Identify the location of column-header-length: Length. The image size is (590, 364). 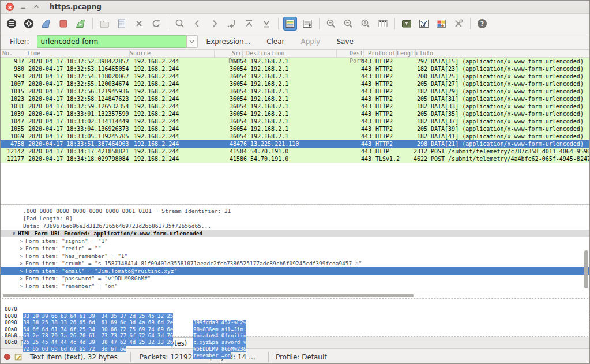
(406, 53).